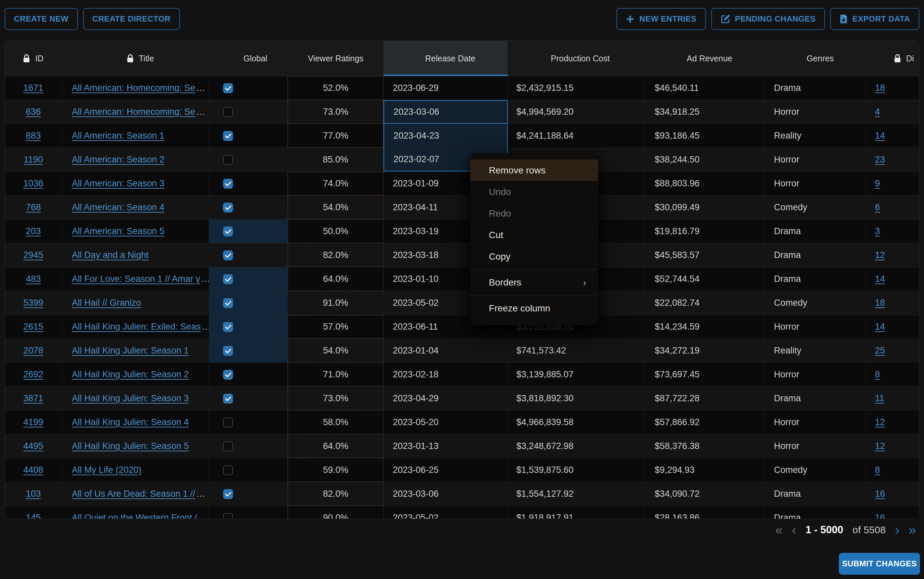 Image resolution: width=924 pixels, height=579 pixels. I want to click on next-page-button: ›, so click(897, 530).